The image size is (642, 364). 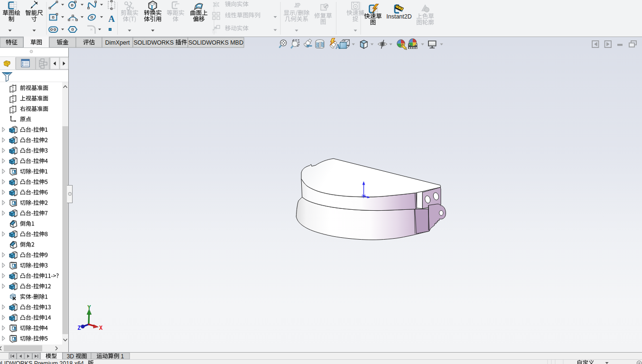 I want to click on svg-text: Instant2D, so click(x=399, y=17).